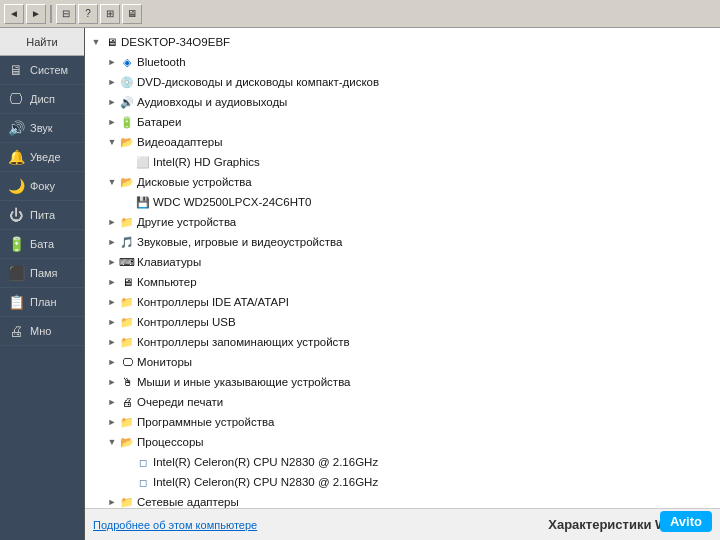 This screenshot has height=540, width=720. What do you see at coordinates (206, 422) in the screenshot?
I see `prog-label: Программные устройства` at bounding box center [206, 422].